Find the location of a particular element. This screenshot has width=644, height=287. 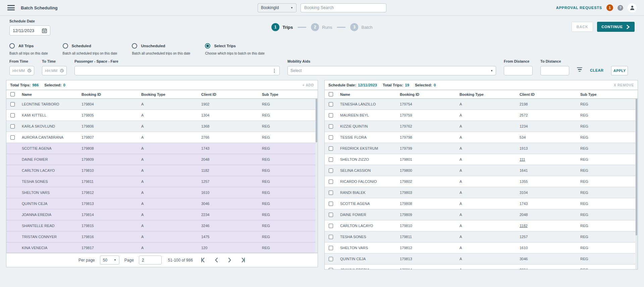

booking-search-input is located at coordinates (343, 8).